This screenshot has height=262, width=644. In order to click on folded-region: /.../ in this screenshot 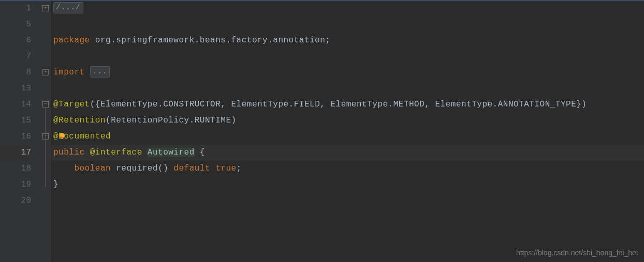, I will do `click(68, 8)`.